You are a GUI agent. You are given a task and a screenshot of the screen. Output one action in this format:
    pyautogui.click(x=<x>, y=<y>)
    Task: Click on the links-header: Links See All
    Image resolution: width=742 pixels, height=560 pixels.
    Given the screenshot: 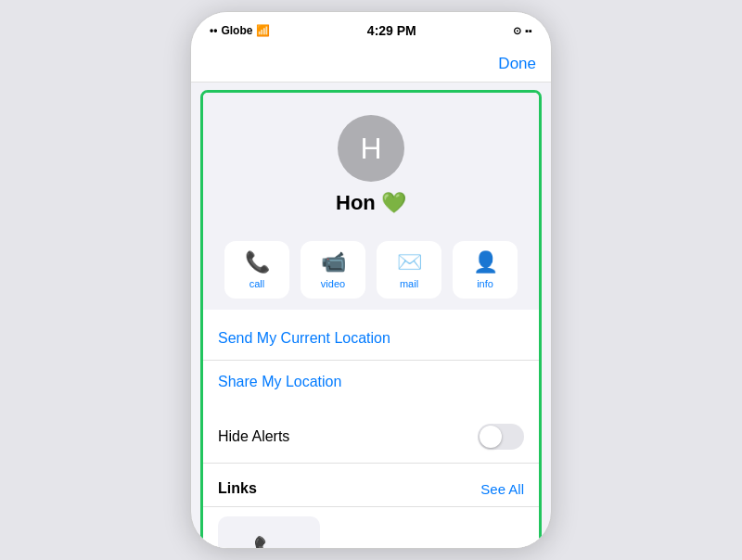 What is the action you would take?
    pyautogui.click(x=371, y=490)
    